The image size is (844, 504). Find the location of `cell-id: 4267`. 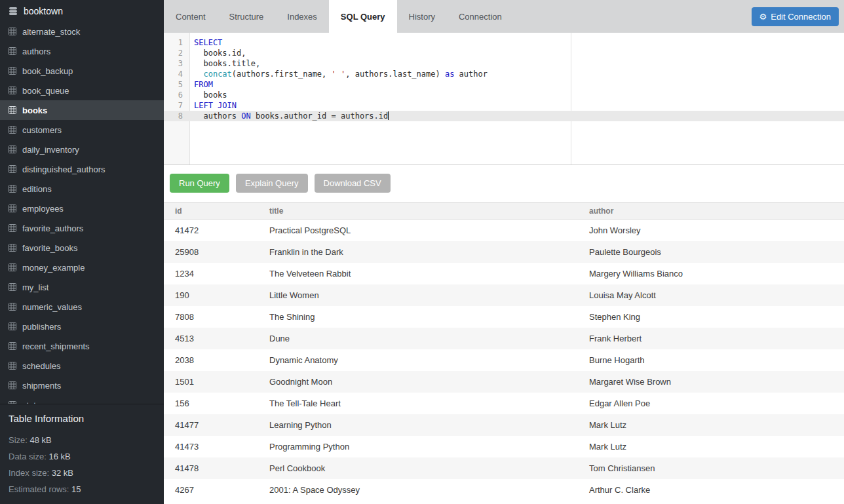

cell-id: 4267 is located at coordinates (211, 490).